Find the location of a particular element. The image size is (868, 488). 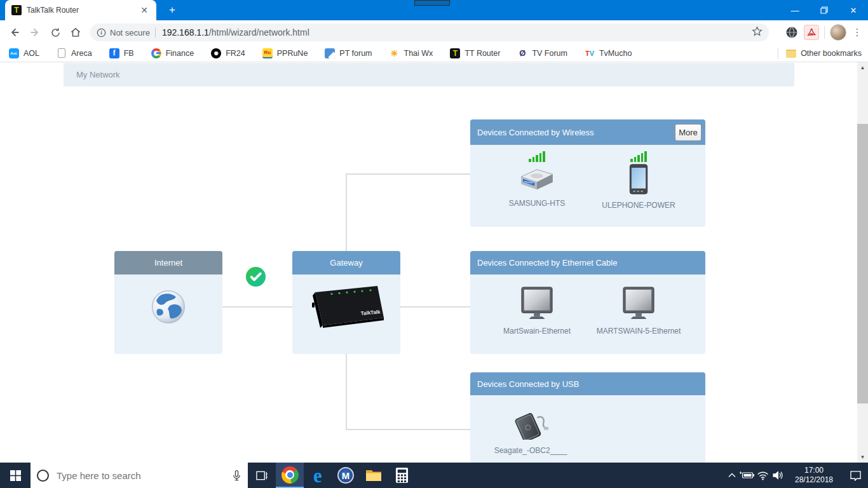

bookmark-label: AOL is located at coordinates (32, 53).